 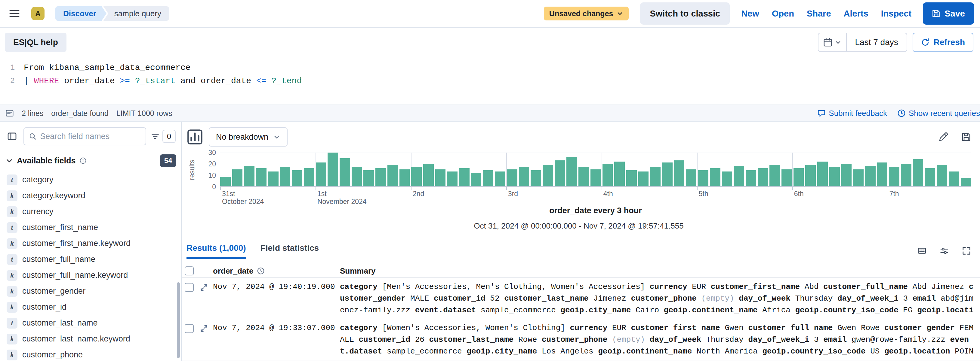 What do you see at coordinates (966, 251) in the screenshot?
I see `fullscreen-icon` at bounding box center [966, 251].